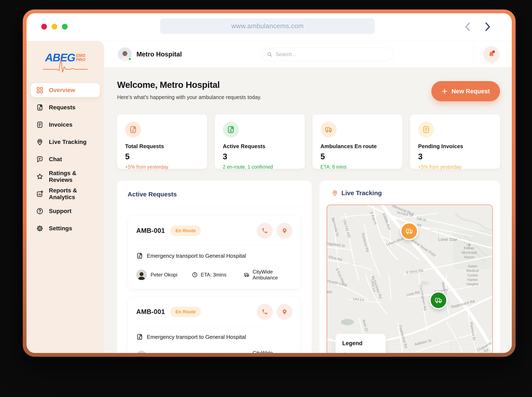  What do you see at coordinates (471, 91) in the screenshot?
I see `new-request-label: New Request` at bounding box center [471, 91].